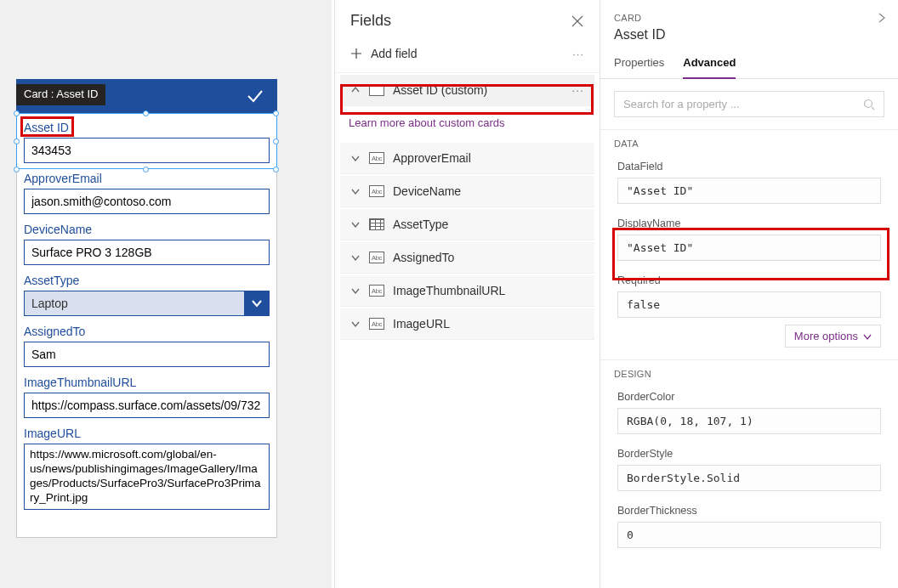 The width and height of the screenshot is (898, 588). What do you see at coordinates (682, 104) in the screenshot?
I see `search-placeholder: Search for a property ...` at bounding box center [682, 104].